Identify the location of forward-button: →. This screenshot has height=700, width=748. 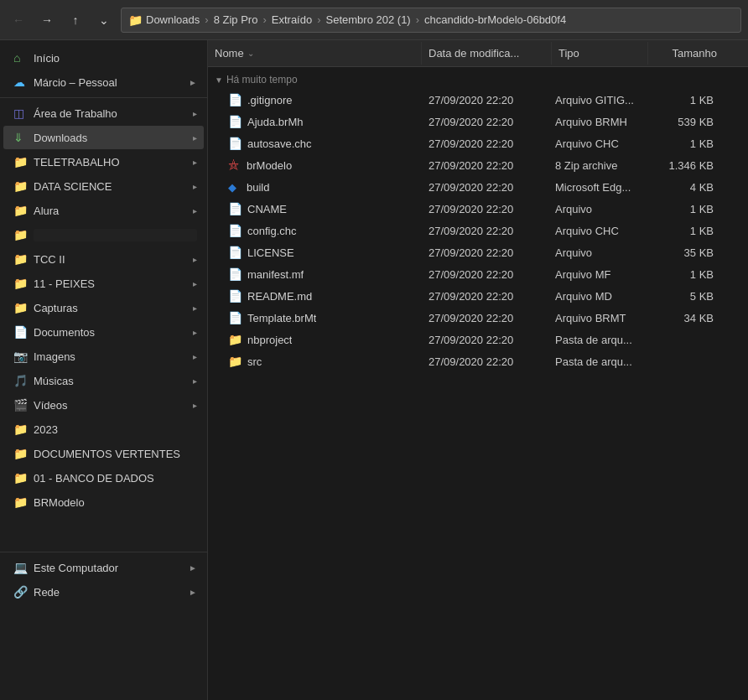
(47, 20).